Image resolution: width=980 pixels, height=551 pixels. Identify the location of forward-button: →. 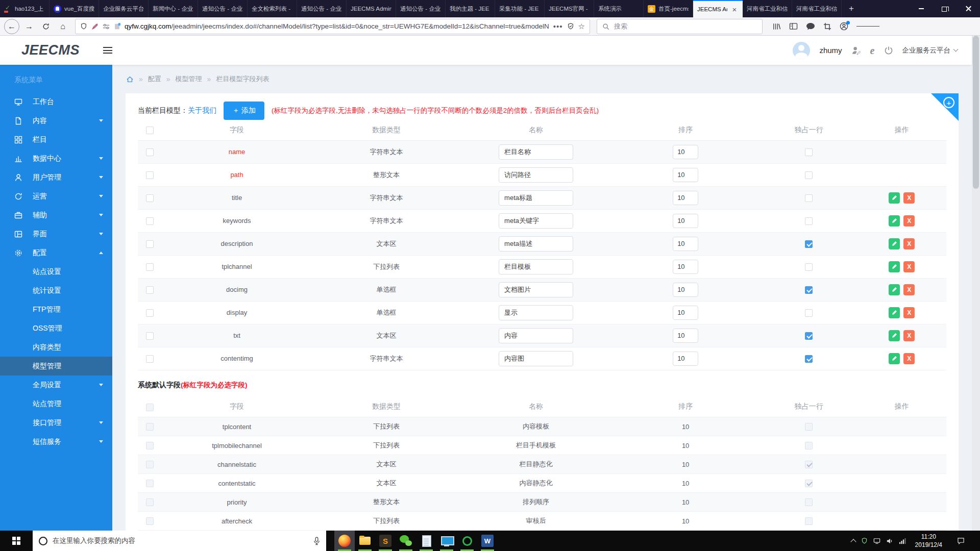
(29, 27).